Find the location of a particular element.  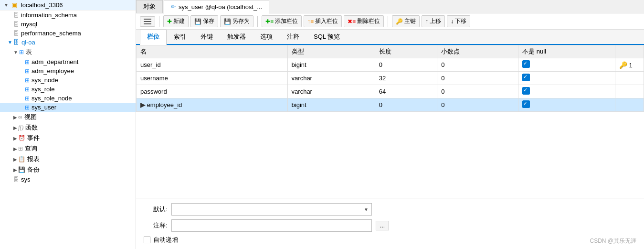

sidebar-item-backup: 💾 备份 is located at coordinates (68, 170).